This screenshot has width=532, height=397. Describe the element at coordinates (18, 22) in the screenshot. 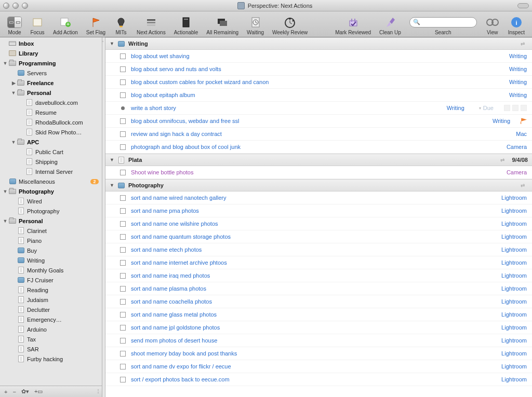

I see `mode-seg-2: ▭` at that location.